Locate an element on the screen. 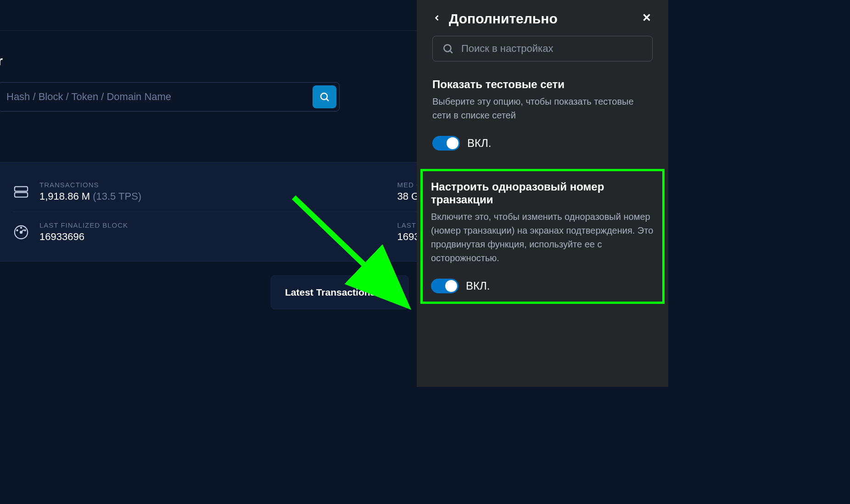 The width and height of the screenshot is (850, 504). server-icon is located at coordinates (21, 192).